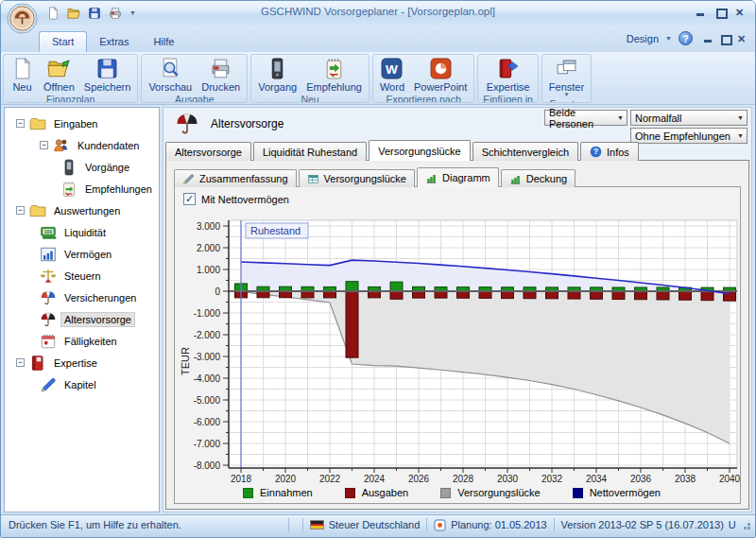  Describe the element at coordinates (490, 493) in the screenshot. I see `legend-item: Versorgungslücke` at that location.